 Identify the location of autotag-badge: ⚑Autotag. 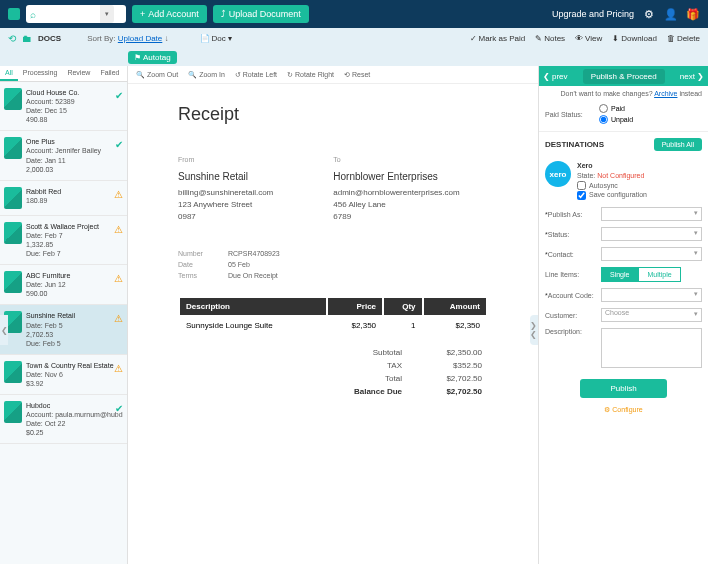
(152, 58).